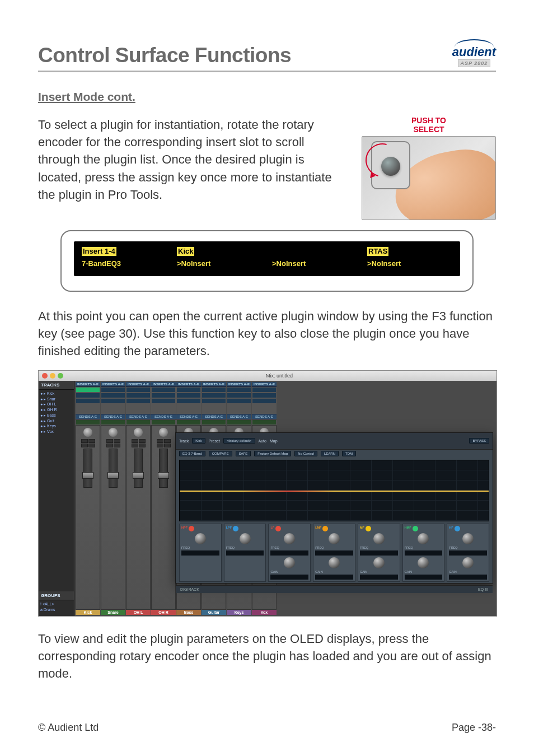  I want to click on ss-sidebar: TRACKS ● ▸ Kick● ▸ Snar● ▸ OH L● ▸ OH R●…, so click(57, 498).